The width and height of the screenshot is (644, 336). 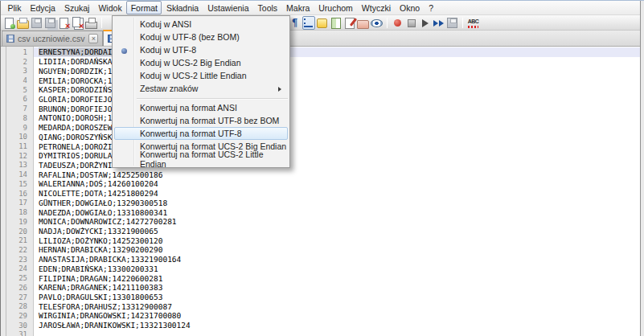 I want to click on menubar-item: Wtyczki, so click(x=376, y=8).